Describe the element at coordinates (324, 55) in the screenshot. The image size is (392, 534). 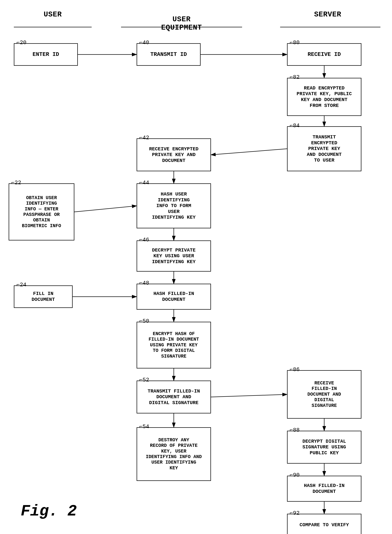
I see `box-receive-id: RECEIVE ID` at that location.